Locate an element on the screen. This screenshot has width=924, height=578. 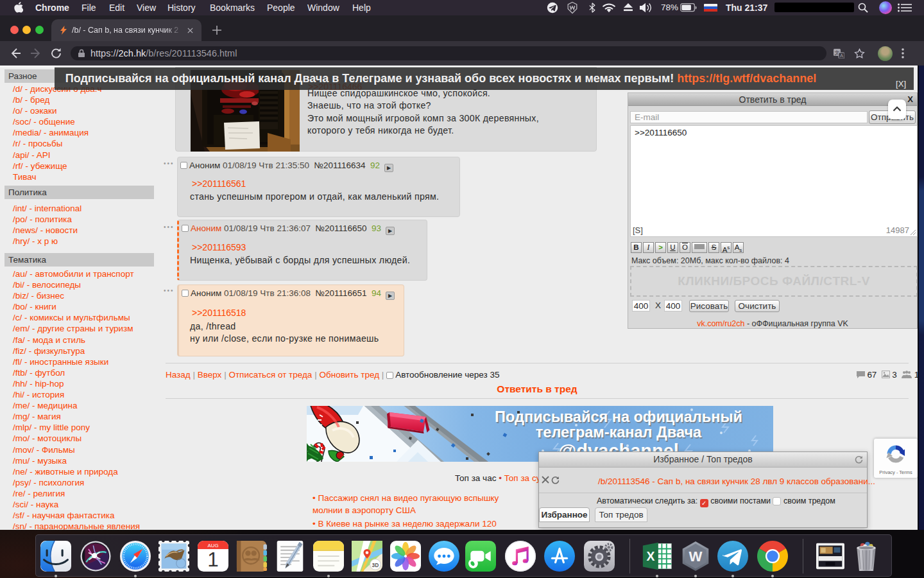
svg-text: X is located at coordinates (651, 556).